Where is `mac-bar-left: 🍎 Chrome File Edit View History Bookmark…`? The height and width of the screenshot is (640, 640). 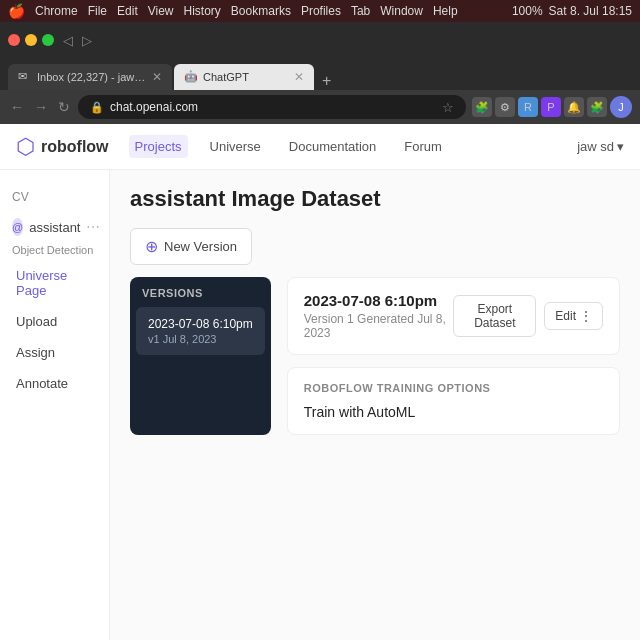 mac-bar-left: 🍎 Chrome File Edit View History Bookmark… is located at coordinates (233, 11).